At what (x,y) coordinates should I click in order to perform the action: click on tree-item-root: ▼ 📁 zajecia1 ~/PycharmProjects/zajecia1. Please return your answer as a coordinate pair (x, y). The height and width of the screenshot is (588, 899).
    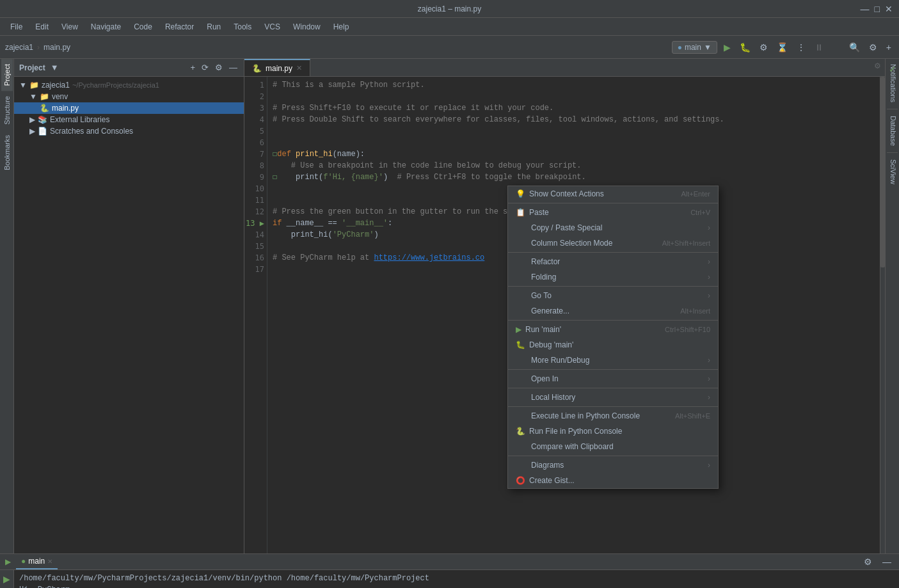
    Looking at the image, I should click on (129, 85).